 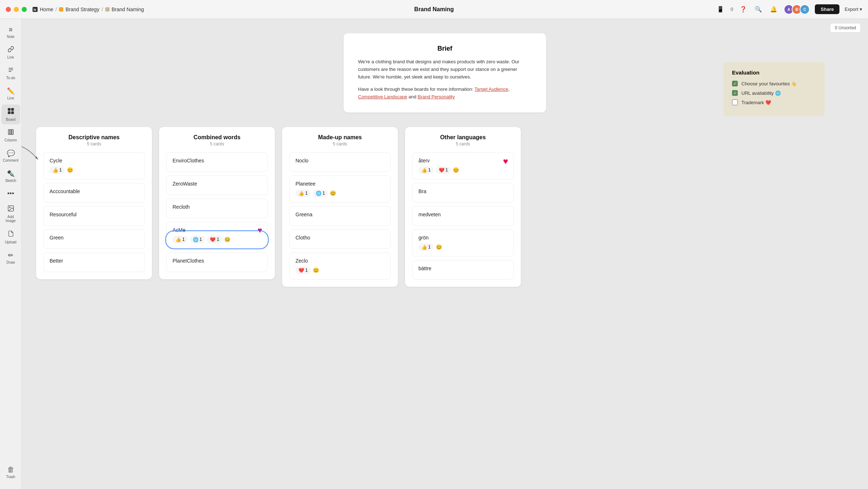 What do you see at coordinates (333, 193) in the screenshot?
I see `add-reaction-btn-planetee: 😊` at bounding box center [333, 193].